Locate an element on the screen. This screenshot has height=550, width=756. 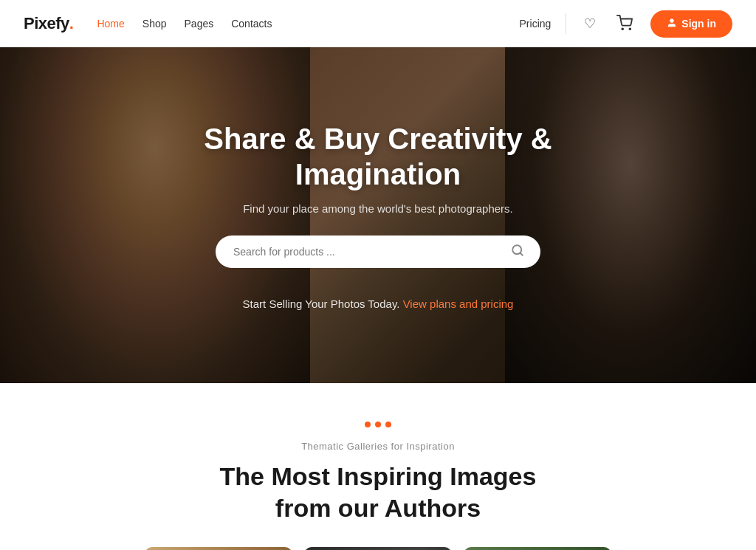
nav-link-home: Home is located at coordinates (111, 24).